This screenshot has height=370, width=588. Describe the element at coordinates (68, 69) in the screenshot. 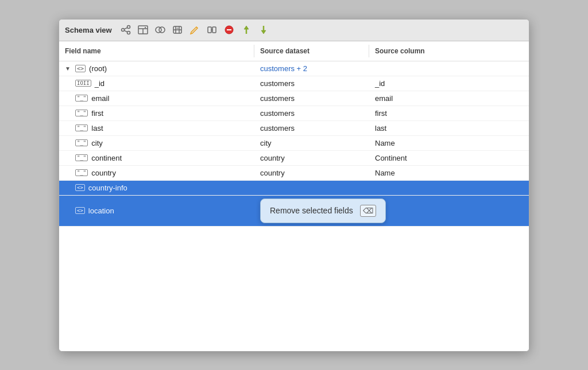

I see `chevron-down-icon: ▼` at that location.